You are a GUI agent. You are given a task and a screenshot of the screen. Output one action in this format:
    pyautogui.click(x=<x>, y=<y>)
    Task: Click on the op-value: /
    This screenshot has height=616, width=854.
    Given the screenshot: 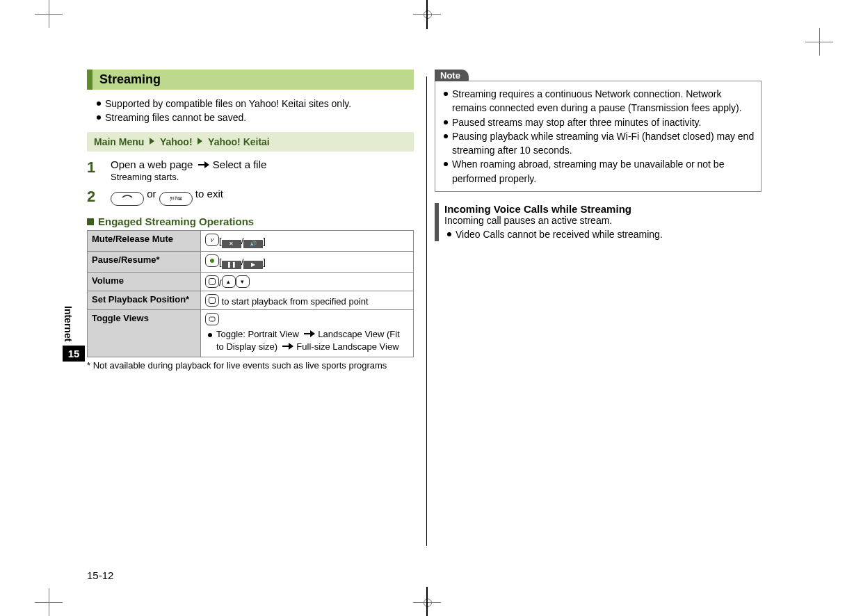 What is the action you would take?
    pyautogui.click(x=307, y=281)
    